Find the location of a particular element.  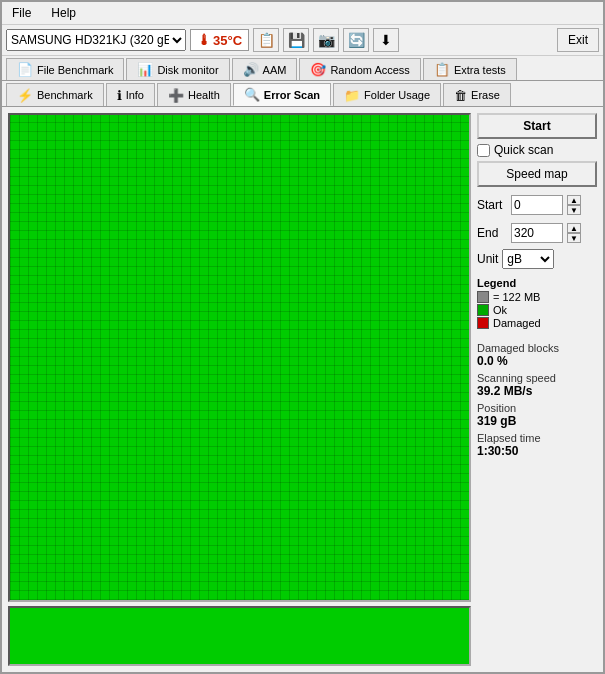

tab-folder-usage: 📁 Folder Usage is located at coordinates (387, 94).